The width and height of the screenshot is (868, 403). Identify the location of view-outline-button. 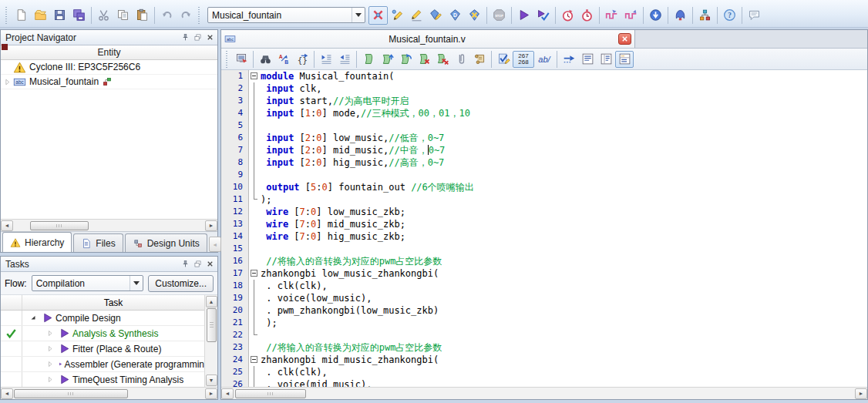
(606, 59).